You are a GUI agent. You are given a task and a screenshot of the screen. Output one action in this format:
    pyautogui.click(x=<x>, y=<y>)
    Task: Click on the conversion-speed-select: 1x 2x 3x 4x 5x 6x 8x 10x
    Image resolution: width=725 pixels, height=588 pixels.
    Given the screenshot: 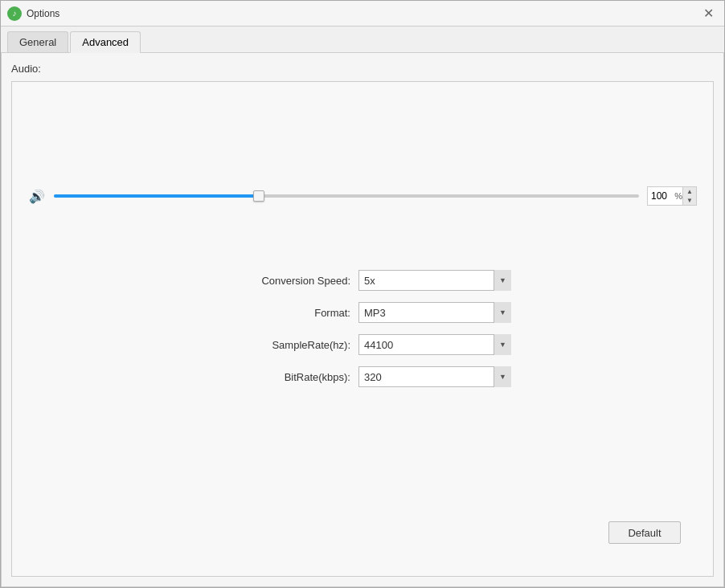 What is the action you would take?
    pyautogui.click(x=435, y=280)
    